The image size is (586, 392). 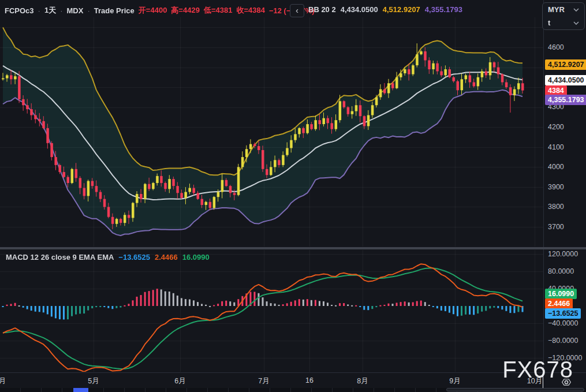 What do you see at coordinates (3, 381) in the screenshot?
I see `time-tick-label: 月` at bounding box center [3, 381].